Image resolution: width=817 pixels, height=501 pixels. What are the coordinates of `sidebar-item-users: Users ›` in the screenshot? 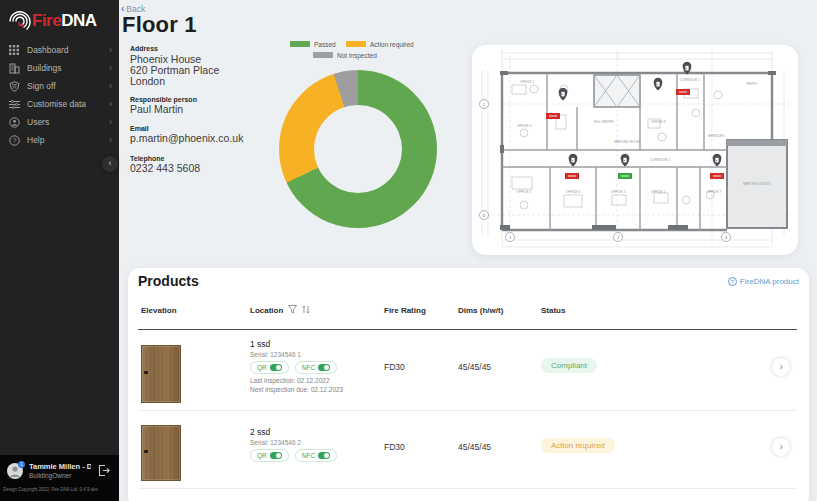 It's located at (60, 122).